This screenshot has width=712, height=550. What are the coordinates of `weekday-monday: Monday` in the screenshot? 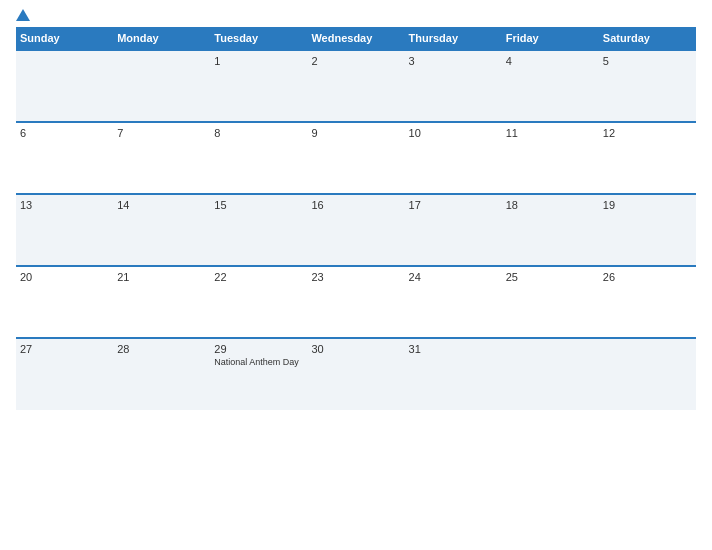 It's located at (162, 38).